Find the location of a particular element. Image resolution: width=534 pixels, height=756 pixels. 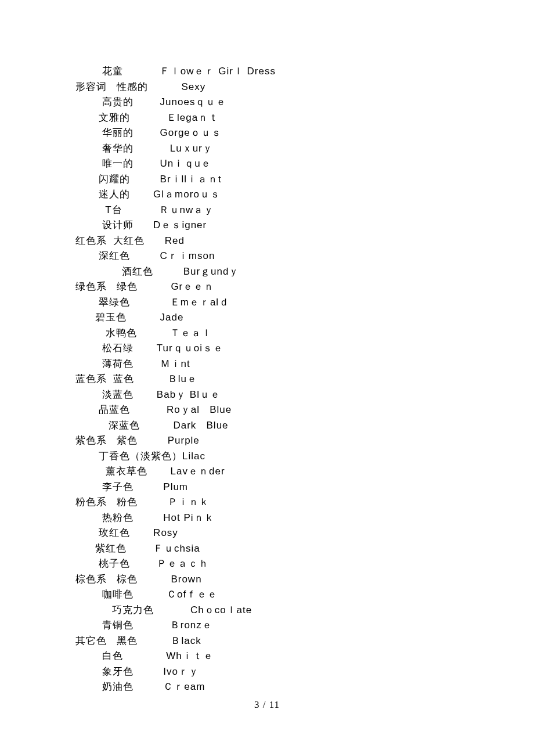

text-line: 深红色 Cｒｉmson is located at coordinates (267, 257).